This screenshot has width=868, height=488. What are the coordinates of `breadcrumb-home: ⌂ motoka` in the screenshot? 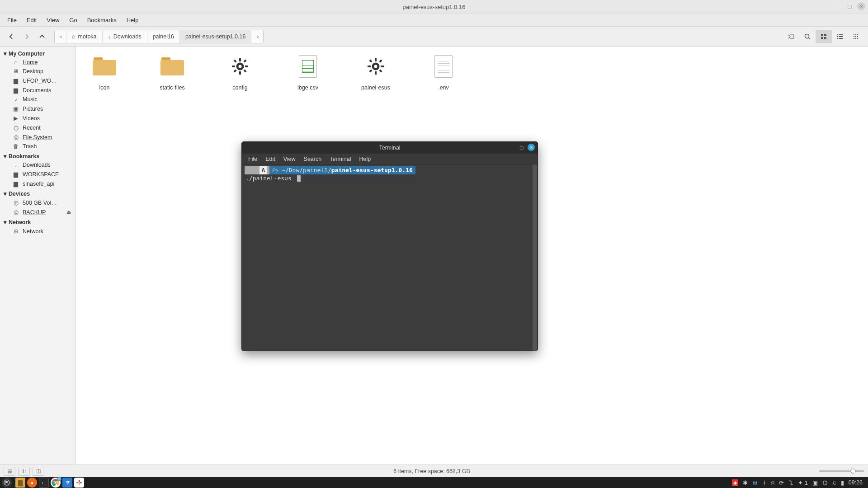 It's located at (85, 37).